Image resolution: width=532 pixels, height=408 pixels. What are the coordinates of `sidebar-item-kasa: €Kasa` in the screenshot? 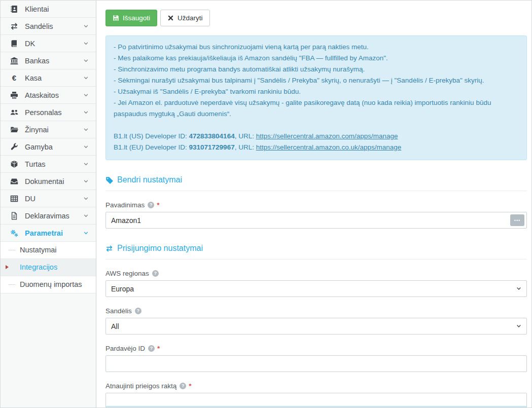 It's located at (48, 78).